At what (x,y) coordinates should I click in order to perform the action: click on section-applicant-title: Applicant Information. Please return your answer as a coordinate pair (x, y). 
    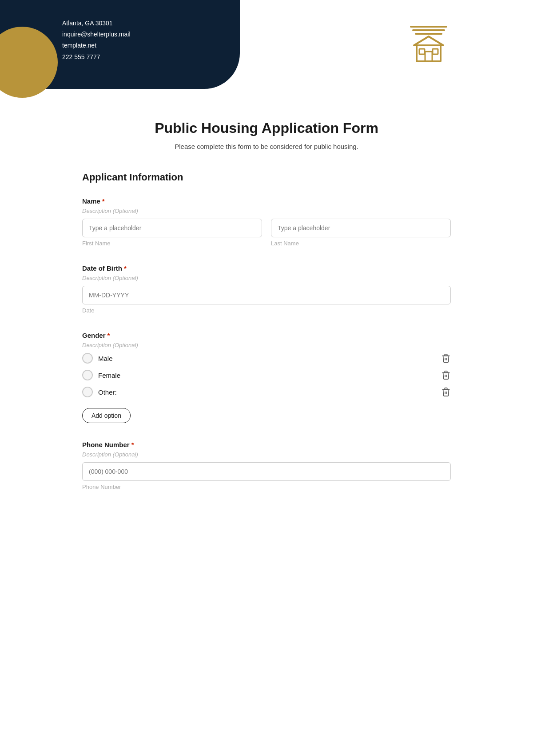
    Looking at the image, I should click on (266, 177).